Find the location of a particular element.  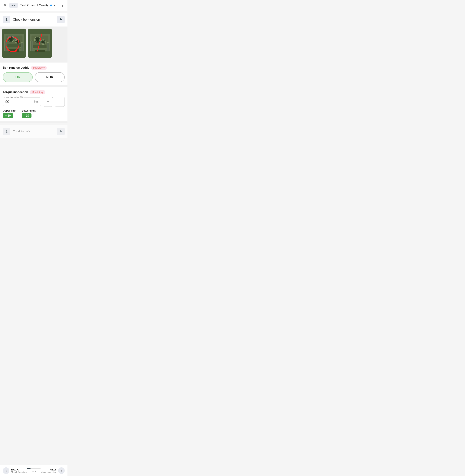

torque-field-row: Torque inspection Mandatory is located at coordinates (34, 92).